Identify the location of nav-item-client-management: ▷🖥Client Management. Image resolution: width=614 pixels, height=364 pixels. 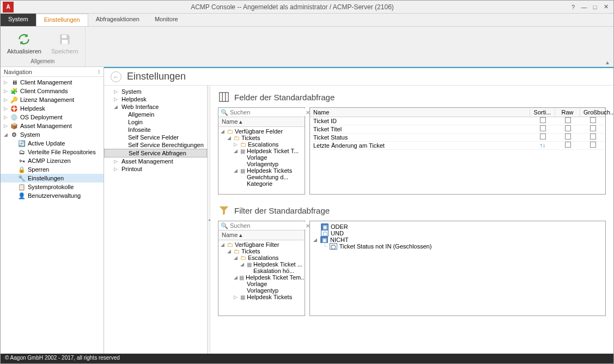
(52, 82).